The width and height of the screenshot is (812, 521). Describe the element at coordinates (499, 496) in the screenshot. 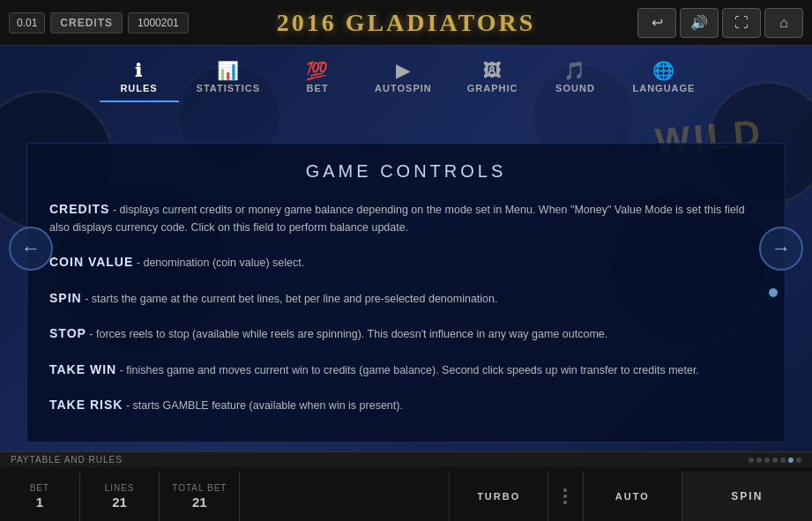

I see `turbo-button: TURBO` at that location.